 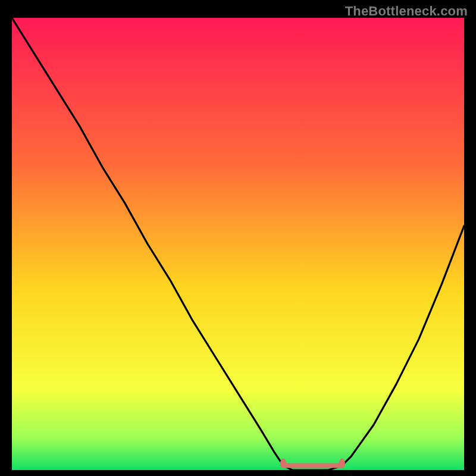 What do you see at coordinates (406, 11) in the screenshot?
I see `watermark-text: TheBottleneck.com` at bounding box center [406, 11].